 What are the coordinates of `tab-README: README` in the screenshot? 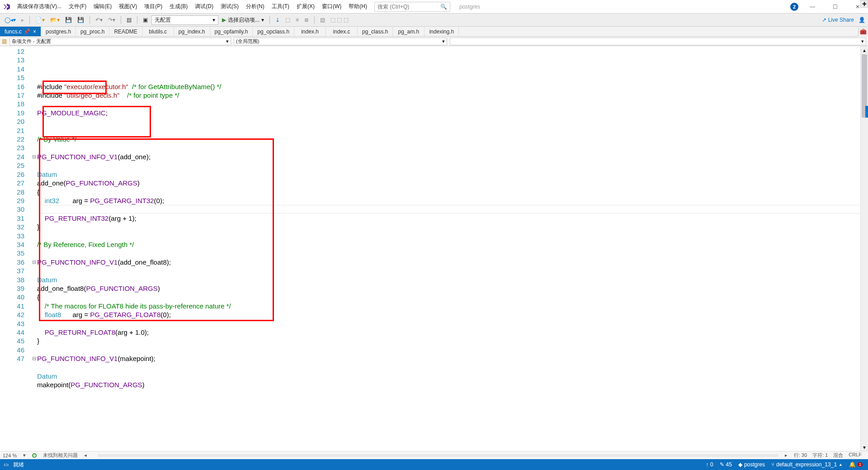 It's located at (126, 32).